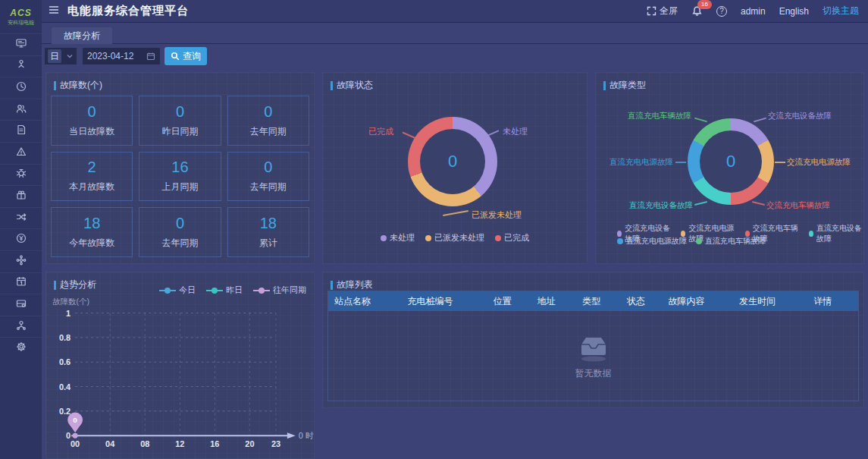 This screenshot has width=868, height=459. I want to click on trend-line-chart: 00.20.40.60.81000408121620230 时故障数(个)0, so click(180, 366).